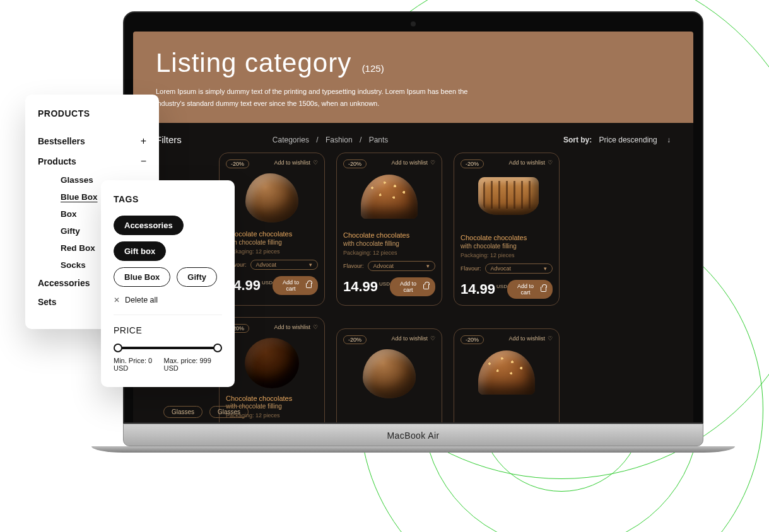 Image resolution: width=769 pixels, height=532 pixels. I want to click on price-max-label: Max. price: 999 USD, so click(193, 364).